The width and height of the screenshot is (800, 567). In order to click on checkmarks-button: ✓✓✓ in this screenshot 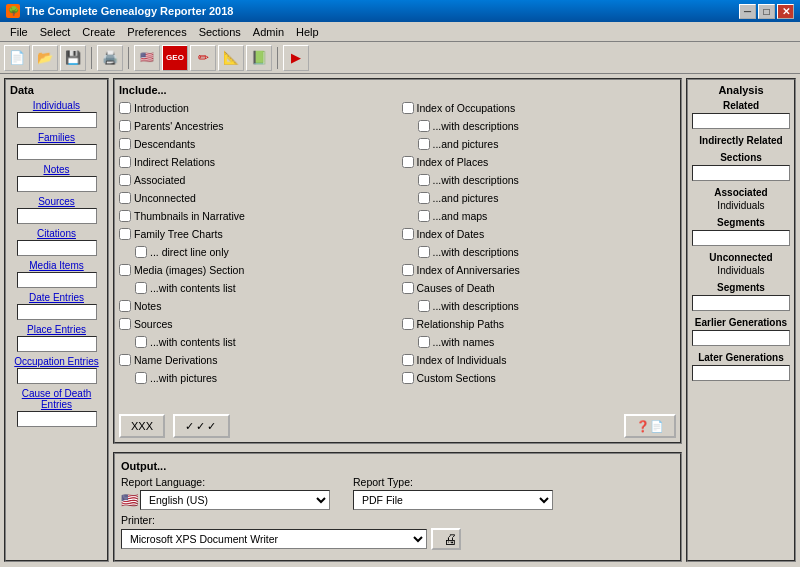, I will do `click(202, 426)`.